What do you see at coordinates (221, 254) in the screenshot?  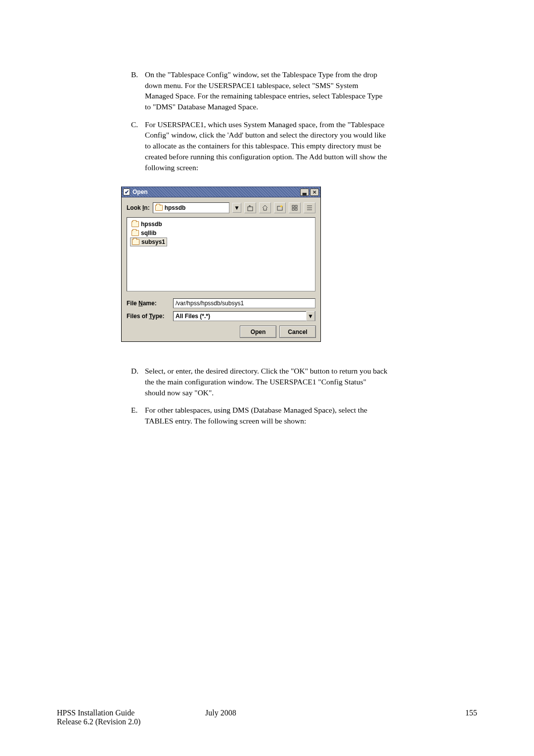 I see `file-list: hpssdb sqllib subsys1` at bounding box center [221, 254].